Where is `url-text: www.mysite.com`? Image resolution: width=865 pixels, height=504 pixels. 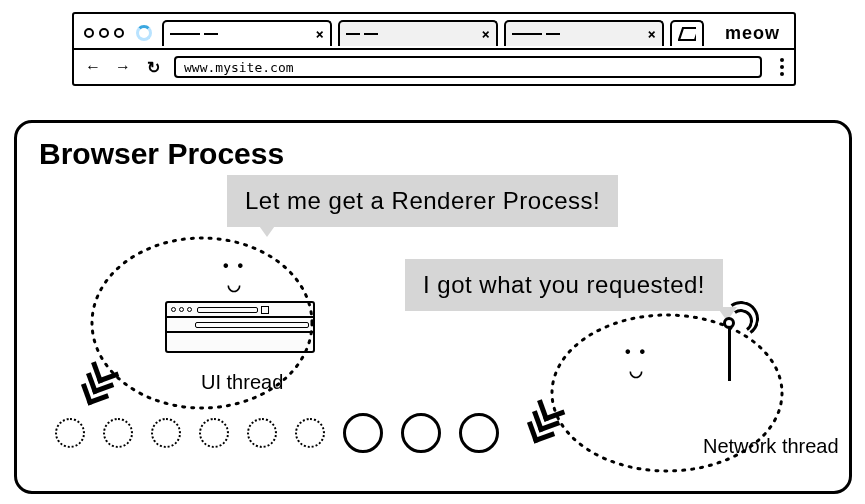 url-text: www.mysite.com is located at coordinates (239, 68).